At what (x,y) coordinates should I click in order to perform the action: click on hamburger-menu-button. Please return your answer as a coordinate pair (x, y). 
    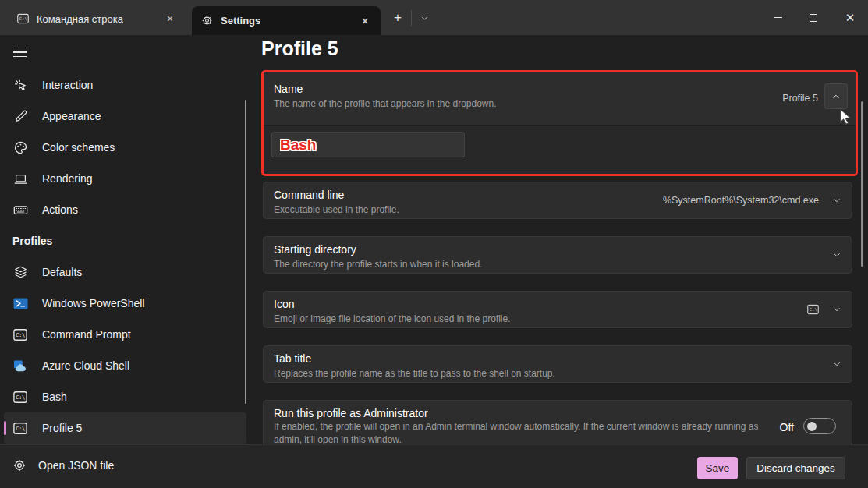
    Looking at the image, I should click on (19, 52).